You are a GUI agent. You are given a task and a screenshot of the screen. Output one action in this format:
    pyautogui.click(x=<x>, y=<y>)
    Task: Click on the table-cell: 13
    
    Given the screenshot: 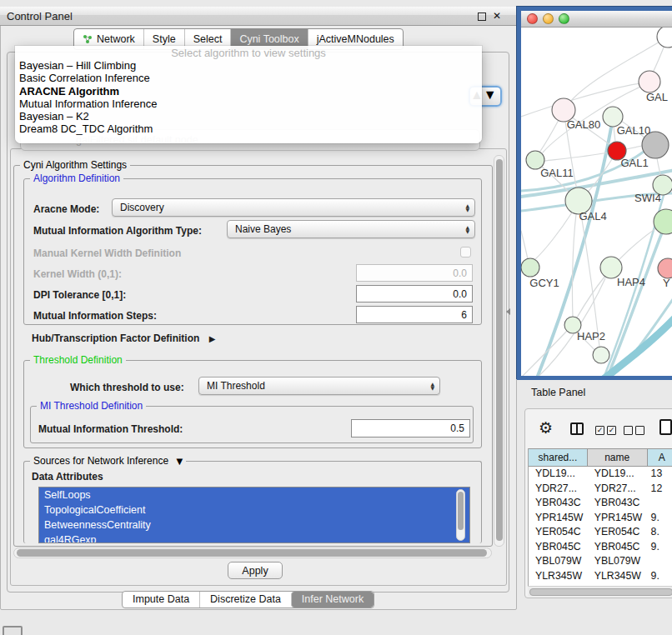 What is the action you would take?
    pyautogui.click(x=660, y=474)
    